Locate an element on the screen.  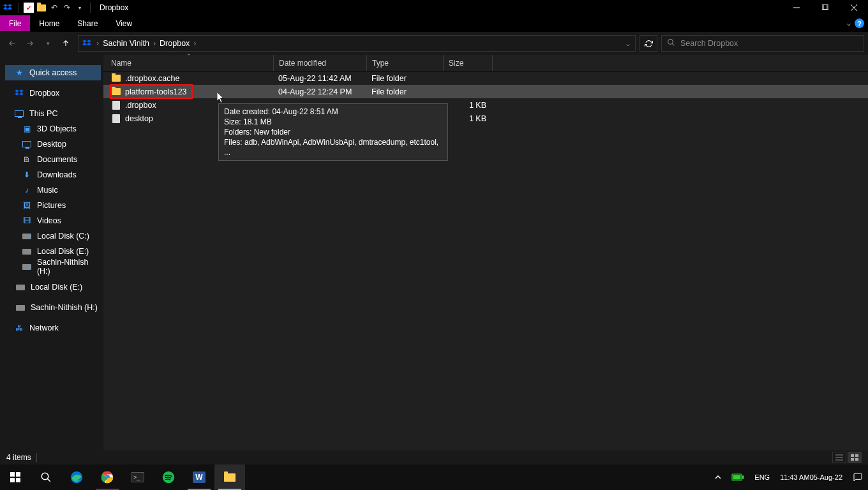
file-row: .dropbox.cache05-Aug-22 11:42 AMFile fol… is located at coordinates (486, 78).